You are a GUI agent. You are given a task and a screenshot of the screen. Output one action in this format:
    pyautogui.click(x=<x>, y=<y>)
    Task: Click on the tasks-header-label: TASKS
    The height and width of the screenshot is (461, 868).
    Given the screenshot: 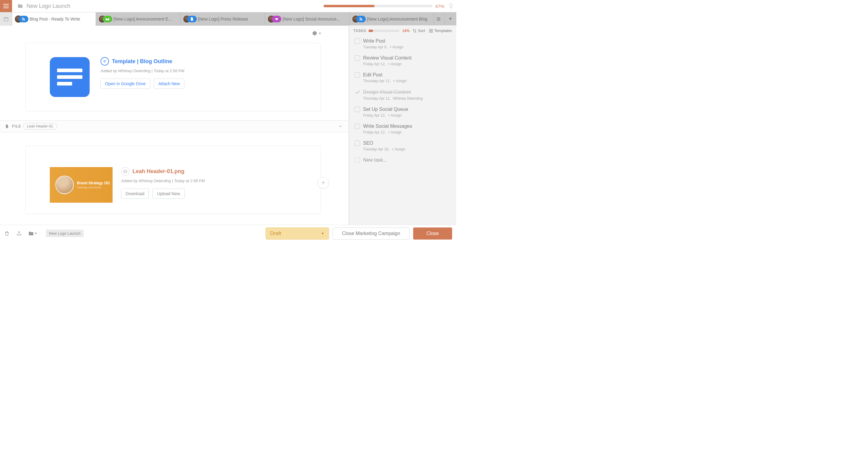 What is the action you would take?
    pyautogui.click(x=360, y=31)
    